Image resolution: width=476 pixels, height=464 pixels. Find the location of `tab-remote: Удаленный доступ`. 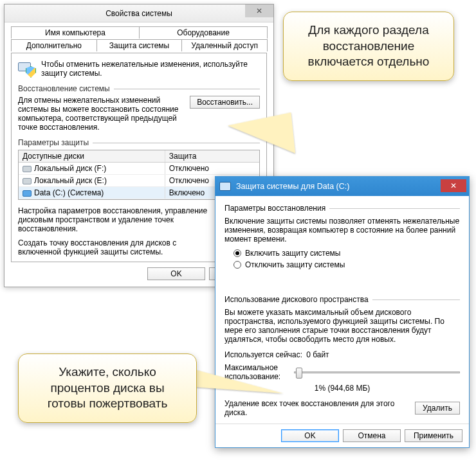

tab-remote: Удаленный доступ is located at coordinates (224, 45).